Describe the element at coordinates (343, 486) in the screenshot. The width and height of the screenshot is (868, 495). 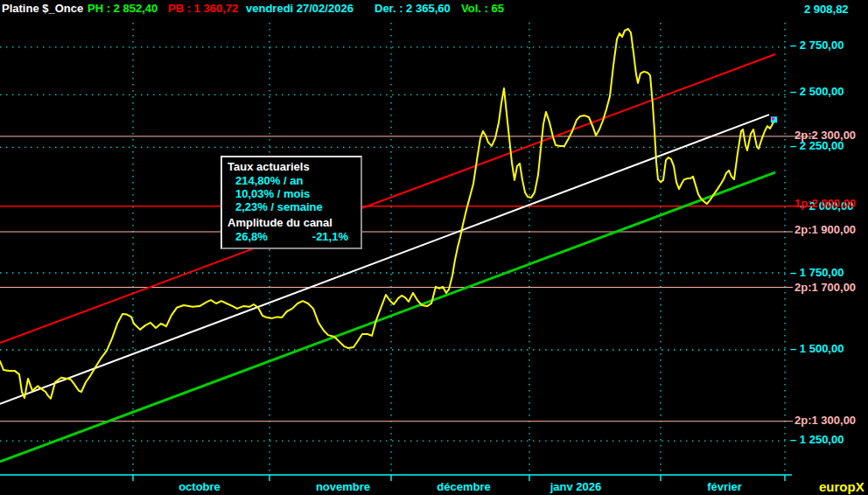
I see `month-label-november: novembre` at that location.